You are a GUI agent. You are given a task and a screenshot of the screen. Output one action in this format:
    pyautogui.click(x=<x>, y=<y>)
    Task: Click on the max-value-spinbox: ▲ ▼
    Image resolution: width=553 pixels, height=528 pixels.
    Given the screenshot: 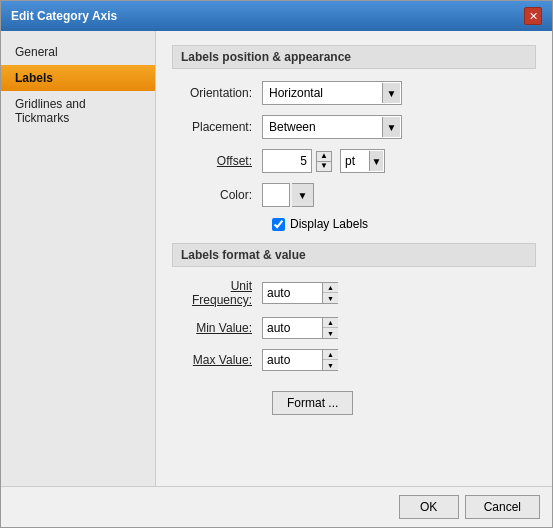 What is the action you would take?
    pyautogui.click(x=300, y=360)
    